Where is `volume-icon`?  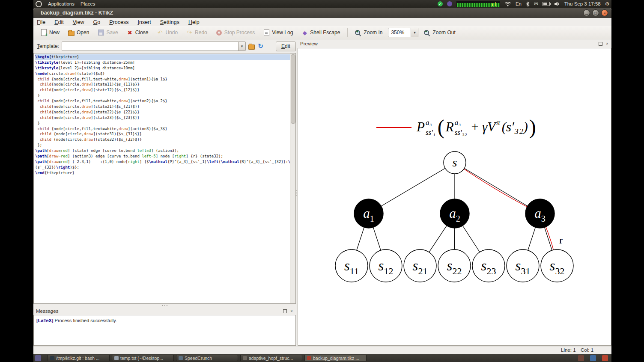 volume-icon is located at coordinates (557, 4).